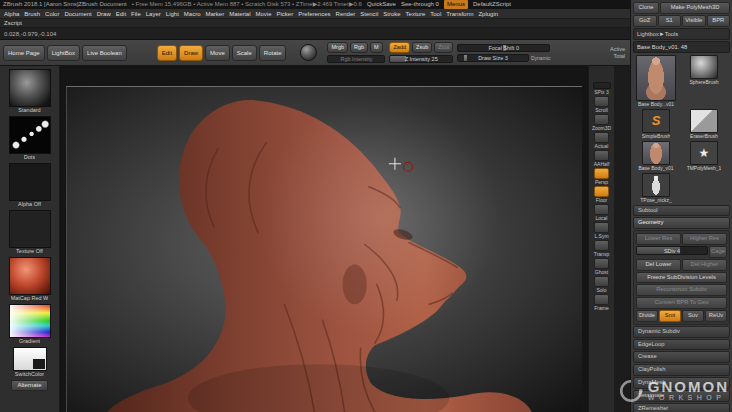  What do you see at coordinates (602, 248) in the screenshot?
I see `right-shelf-button: Transp` at bounding box center [602, 248].